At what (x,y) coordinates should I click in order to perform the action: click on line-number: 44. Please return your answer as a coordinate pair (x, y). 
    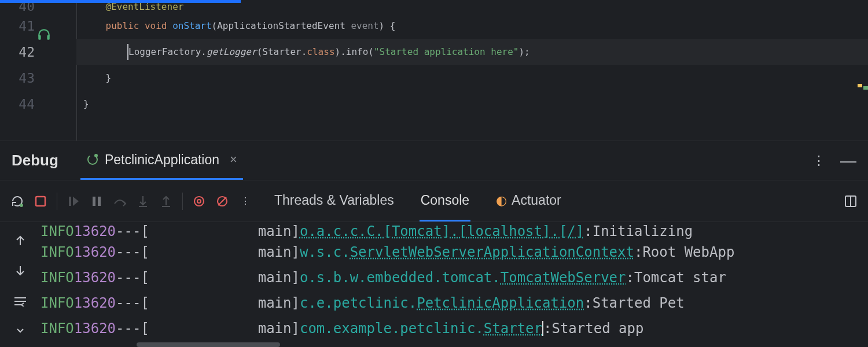
    Looking at the image, I should click on (17, 104).